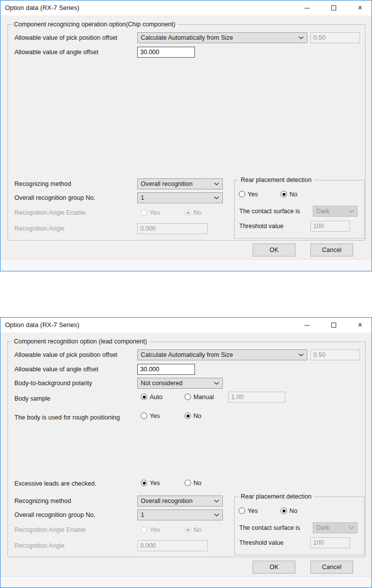 Image resolution: width=372 pixels, height=588 pixels. Describe the element at coordinates (94, 25) in the screenshot. I see `group-title: Component recognizing operation option(C…` at that location.